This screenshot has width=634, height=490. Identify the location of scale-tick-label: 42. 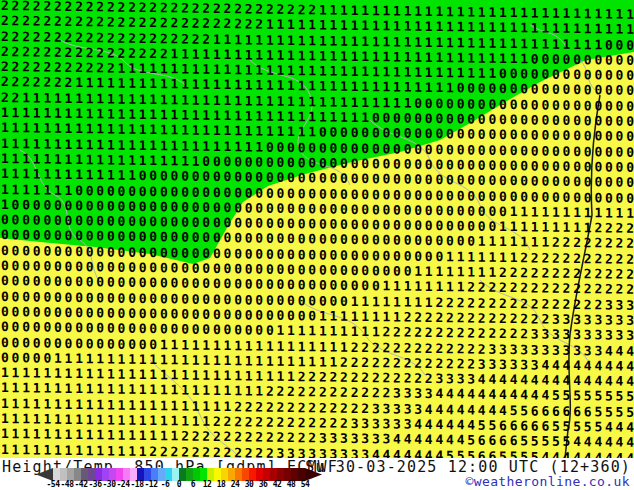
(278, 484).